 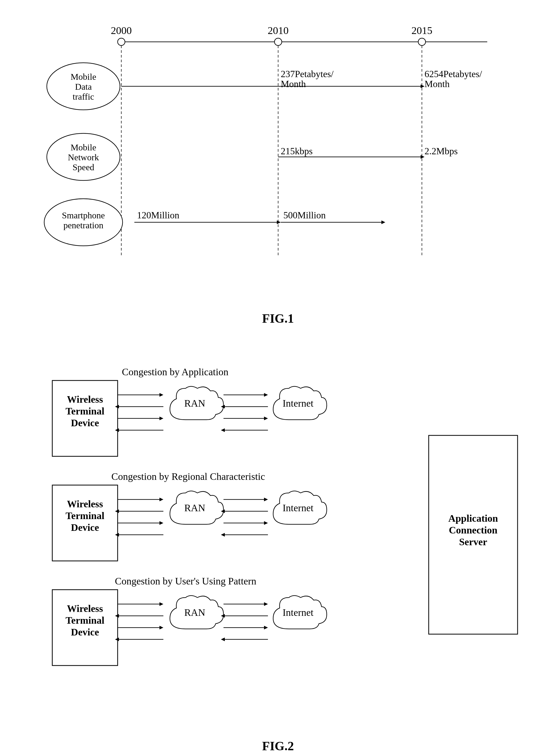 What do you see at coordinates (83, 167) in the screenshot?
I see `svg-text: Speed` at bounding box center [83, 167].